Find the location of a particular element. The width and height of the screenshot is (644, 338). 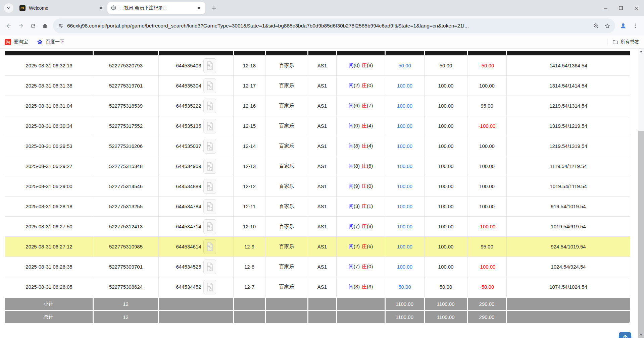

cell-bet-time: 2025-08-31 06:28:18 is located at coordinates (49, 207).